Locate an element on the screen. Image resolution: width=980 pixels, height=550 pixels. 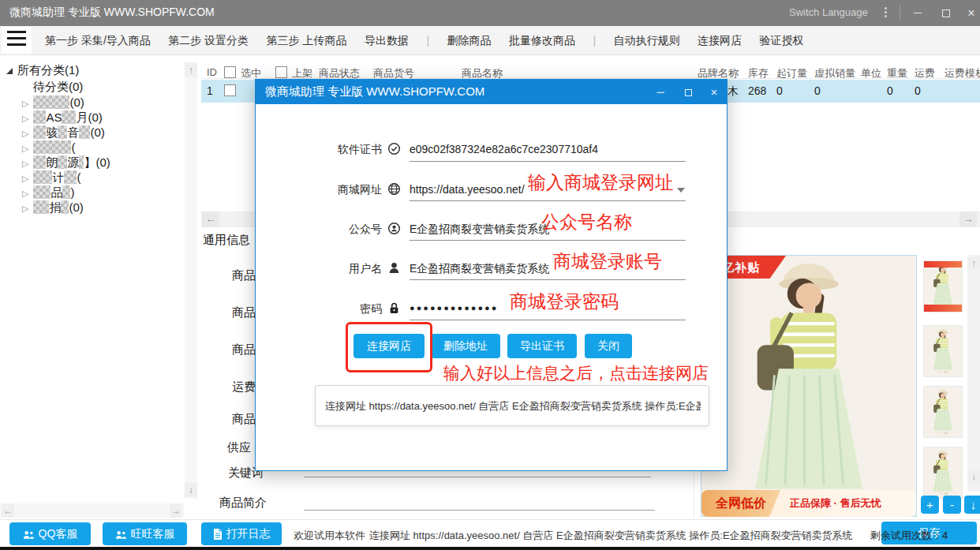
official-account-label: 公众号 is located at coordinates (342, 230).